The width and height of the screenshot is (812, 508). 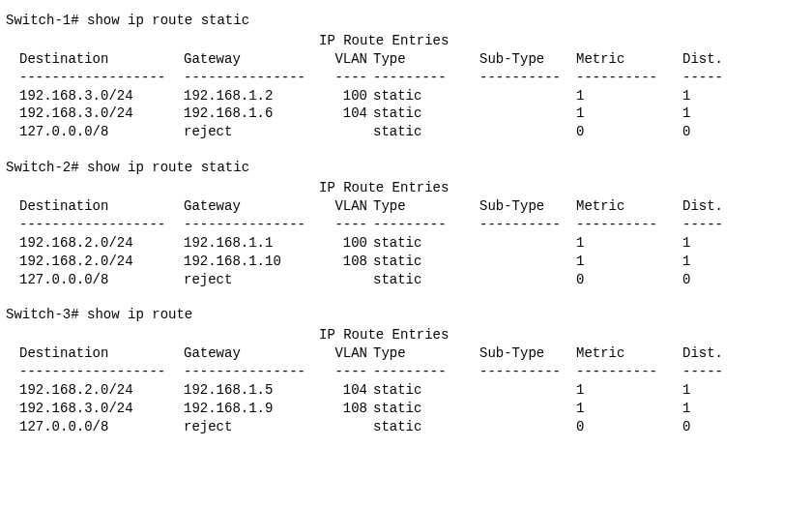 What do you see at coordinates (43, 167) in the screenshot?
I see `prompt: Switch-2#` at bounding box center [43, 167].